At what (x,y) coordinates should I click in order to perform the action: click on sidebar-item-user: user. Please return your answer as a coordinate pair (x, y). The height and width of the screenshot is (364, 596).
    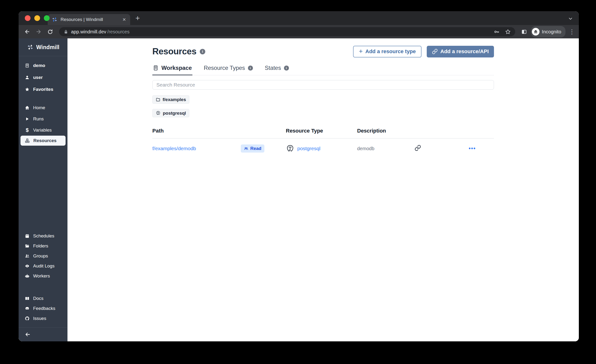
    Looking at the image, I should click on (43, 77).